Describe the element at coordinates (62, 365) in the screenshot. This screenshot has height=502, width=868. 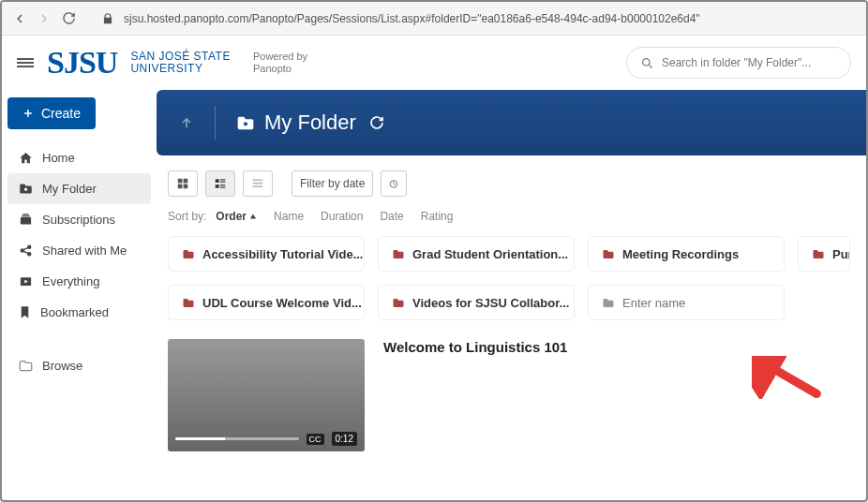
I see `sidebar-item-label: Browse` at that location.